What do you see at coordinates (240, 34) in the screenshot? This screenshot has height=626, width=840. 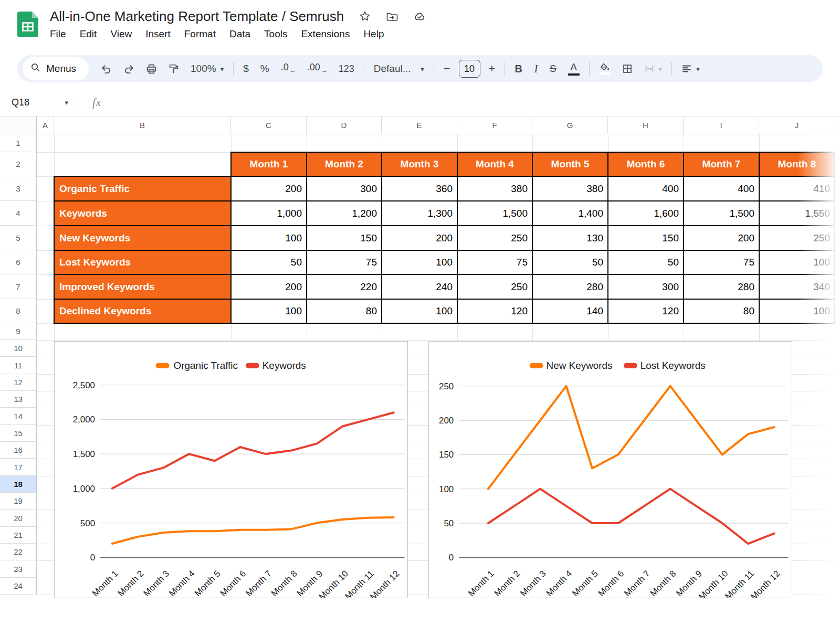 I see `menu-item-data: Data` at bounding box center [240, 34].